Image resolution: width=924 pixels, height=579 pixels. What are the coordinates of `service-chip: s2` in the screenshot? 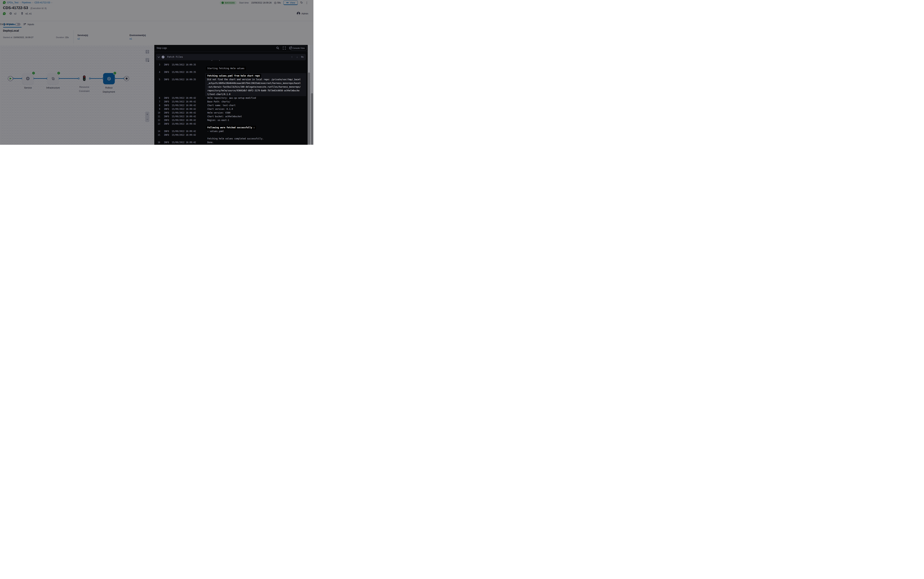 It's located at (15, 14).